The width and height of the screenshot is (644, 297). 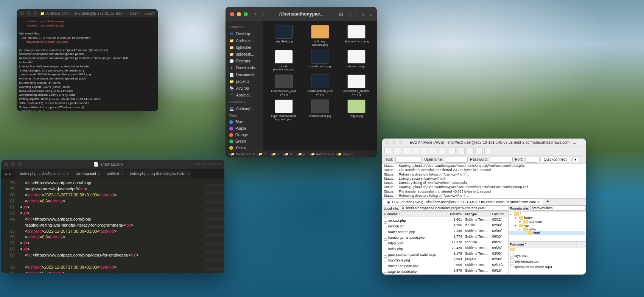 What do you see at coordinates (244, 34) in the screenshot?
I see `sidebar-item: 🖥Desktop` at bounding box center [244, 34].